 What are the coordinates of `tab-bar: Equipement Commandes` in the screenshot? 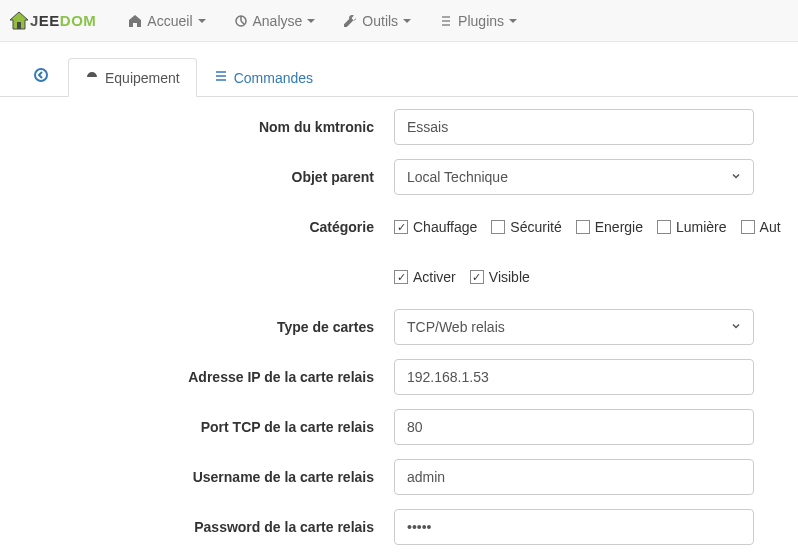 It's located at (399, 70).